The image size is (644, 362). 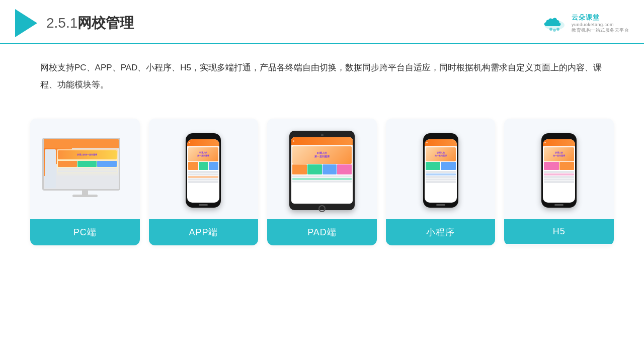 What do you see at coordinates (559, 182) in the screenshot?
I see `card-h5: 职通人的第一堂问题课` at bounding box center [559, 182].